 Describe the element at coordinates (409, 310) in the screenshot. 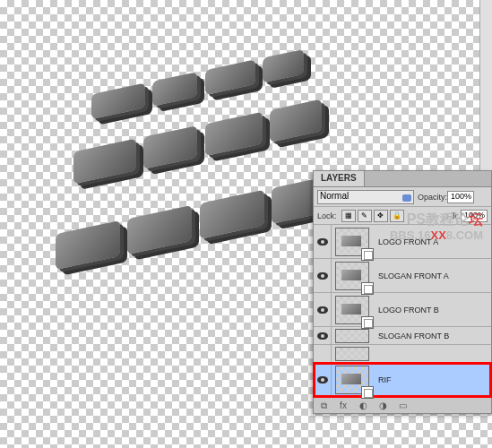

I see `layer-name-label: LOGO FRONT B` at that location.